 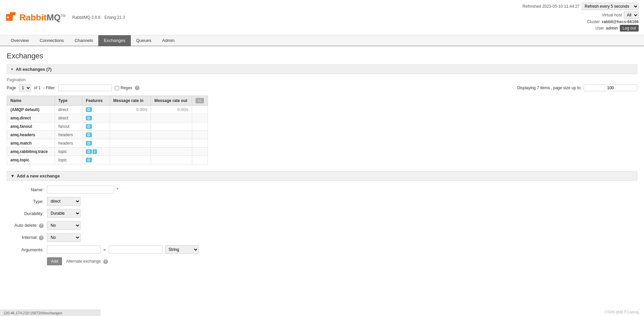 I want to click on col-plus-minus: +/-, so click(x=200, y=101).